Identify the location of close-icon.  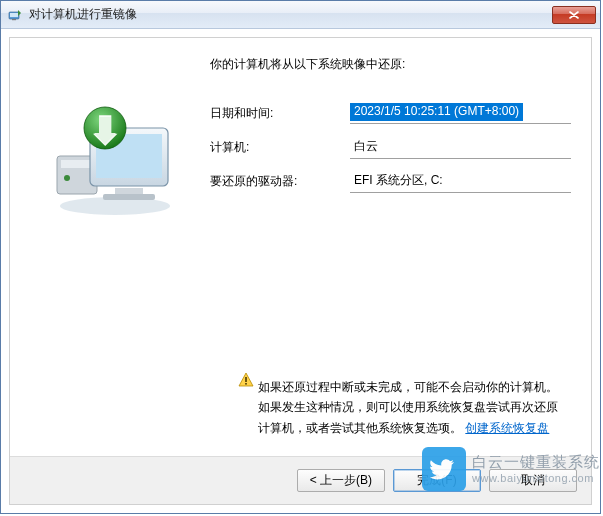
(574, 15).